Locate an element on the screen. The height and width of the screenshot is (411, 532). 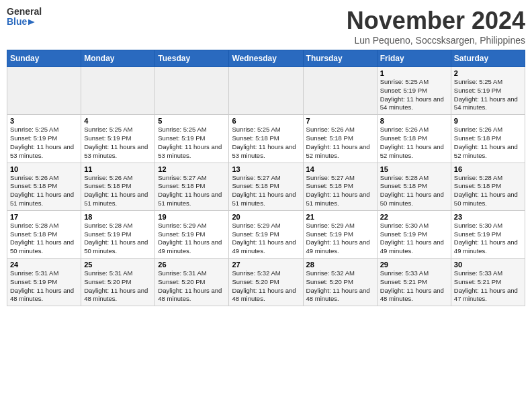
calendar-cell: 11Sunrise: 5:26 AM Sunset: 5:18 PM Dayli… is located at coordinates (118, 187).